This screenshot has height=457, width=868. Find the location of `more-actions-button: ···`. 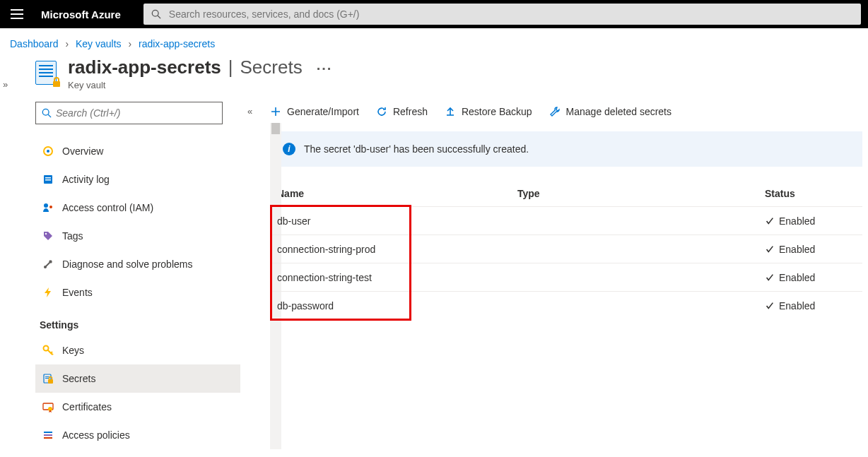

more-actions-button: ··· is located at coordinates (325, 69).